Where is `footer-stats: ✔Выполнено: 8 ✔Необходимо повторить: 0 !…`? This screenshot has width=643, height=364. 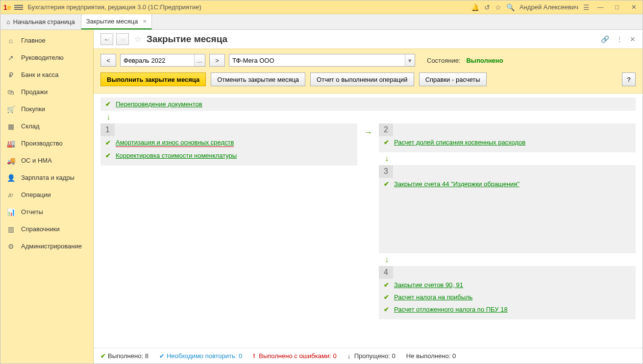
footer-stats: ✔Выполнено: 8 ✔Необходимо повторить: 0 !… is located at coordinates (368, 356).